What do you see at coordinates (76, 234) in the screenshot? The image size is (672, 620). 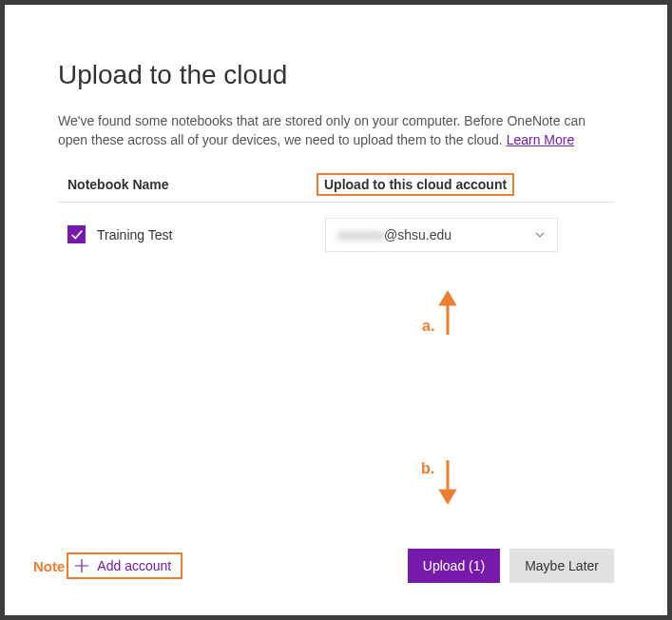 I see `notebook-checkbox` at bounding box center [76, 234].